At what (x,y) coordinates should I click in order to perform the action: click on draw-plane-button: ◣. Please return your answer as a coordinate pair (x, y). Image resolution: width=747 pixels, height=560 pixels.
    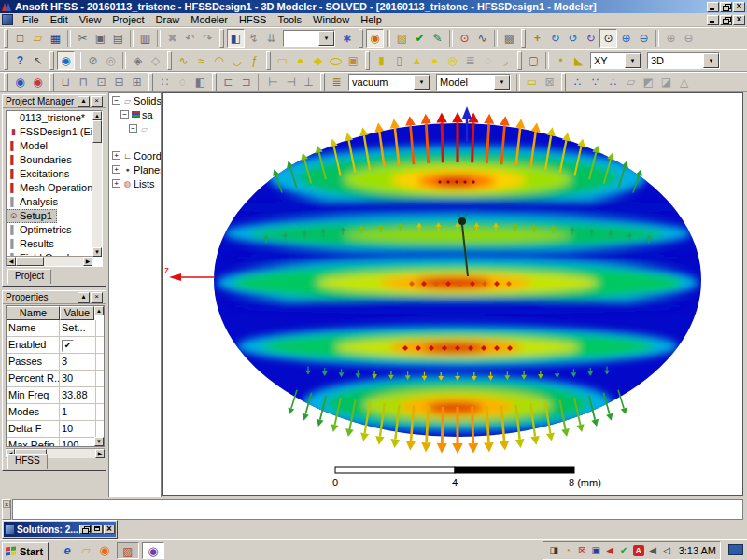
    Looking at the image, I should click on (579, 61).